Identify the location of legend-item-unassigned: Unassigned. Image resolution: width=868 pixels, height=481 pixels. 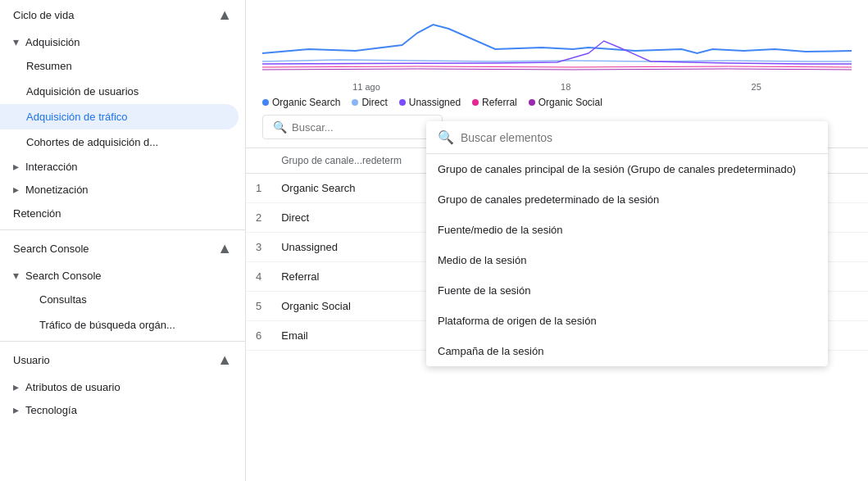
(429, 102).